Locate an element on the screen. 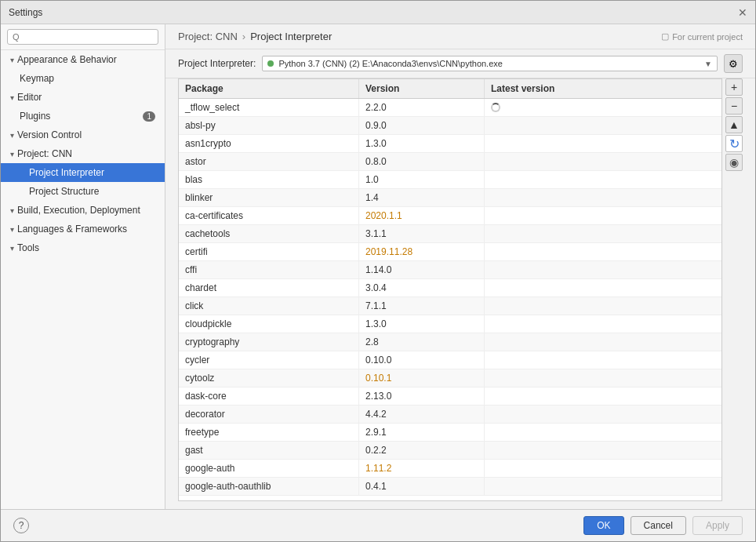  package-name: _tflow_select is located at coordinates (269, 107).